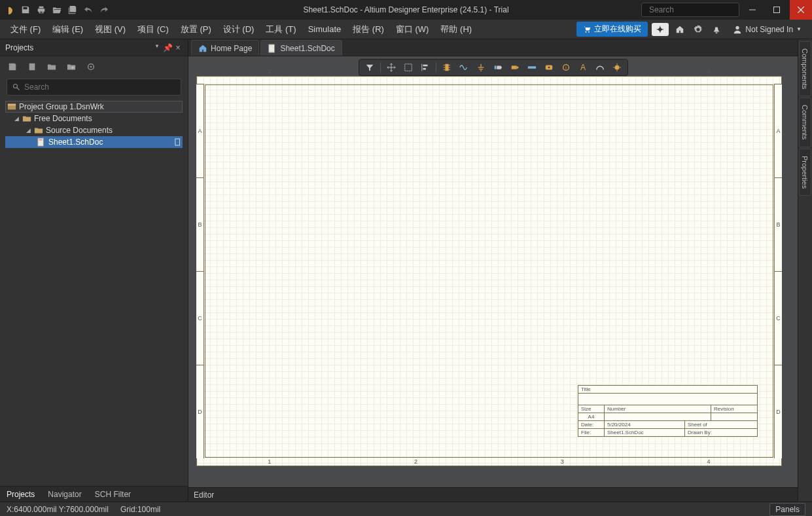 The width and height of the screenshot is (812, 516). What do you see at coordinates (481, 67) in the screenshot?
I see `place-gnd-icon` at bounding box center [481, 67].